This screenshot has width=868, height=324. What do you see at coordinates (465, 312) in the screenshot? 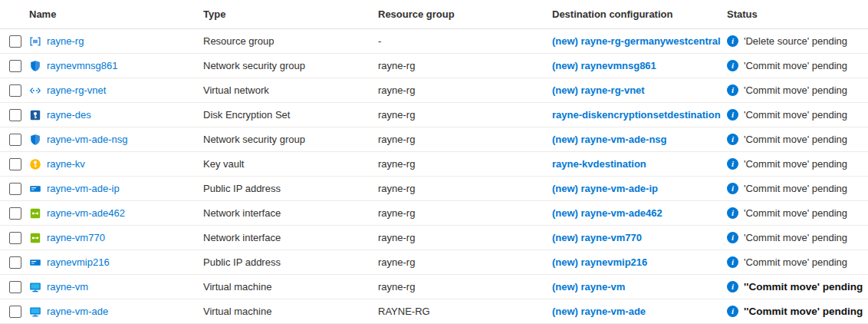
I see `resource-group-cell: RAYNE-RG` at bounding box center [465, 312].